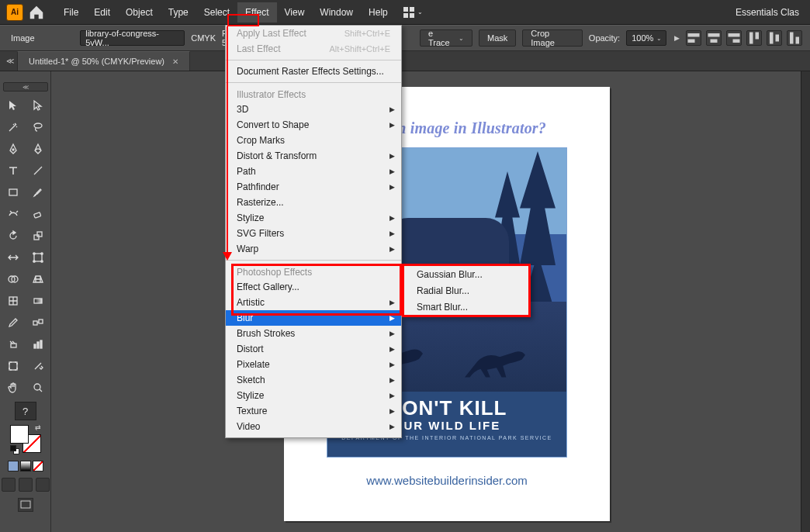 This screenshot has height=532, width=810. What do you see at coordinates (15, 450) in the screenshot?
I see `default-fill-stroke-icon` at bounding box center [15, 450].